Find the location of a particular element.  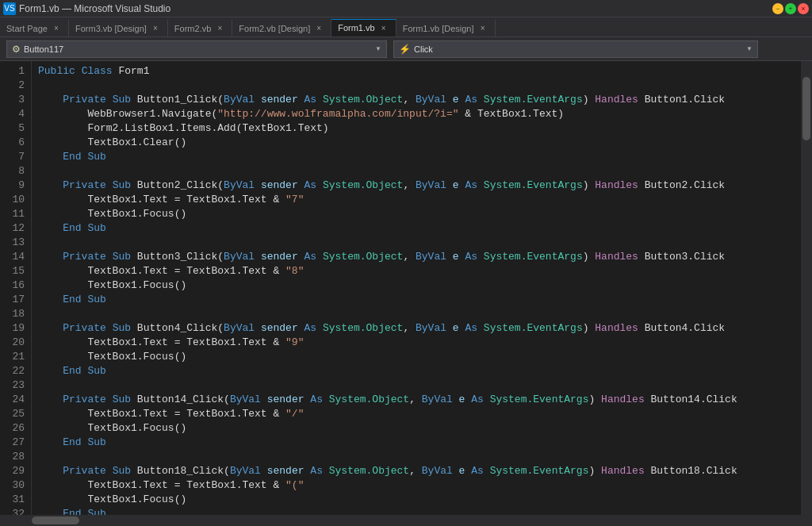

line-num: 4 is located at coordinates (13, 114).